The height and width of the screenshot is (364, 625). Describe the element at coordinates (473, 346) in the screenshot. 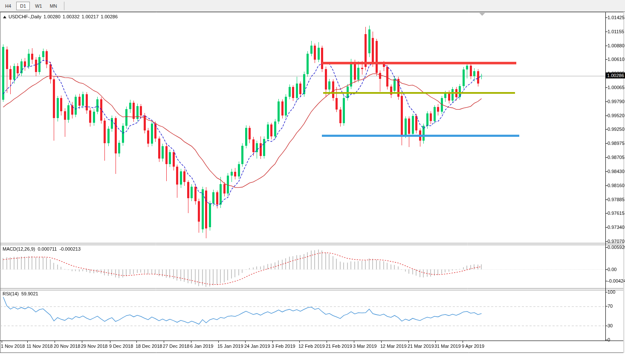

I see `date-axis-label: 9 Apr 2019` at that location.